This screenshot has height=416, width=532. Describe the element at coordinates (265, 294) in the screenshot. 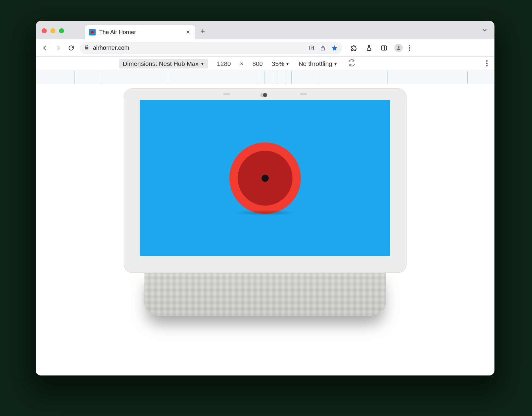

I see `device-speaker-base` at that location.